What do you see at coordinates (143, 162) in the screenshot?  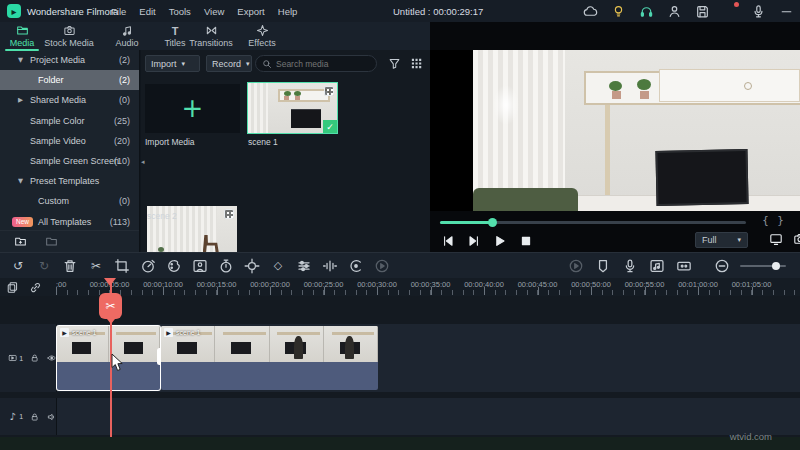 I see `collapse-panel-icon: ◂` at bounding box center [143, 162].